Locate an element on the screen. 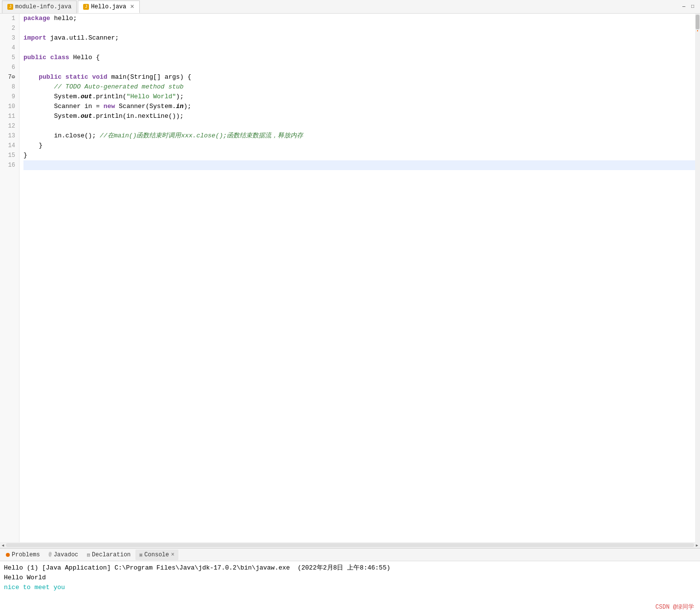 The image size is (700, 615). line-num-13: 13 is located at coordinates (10, 136).